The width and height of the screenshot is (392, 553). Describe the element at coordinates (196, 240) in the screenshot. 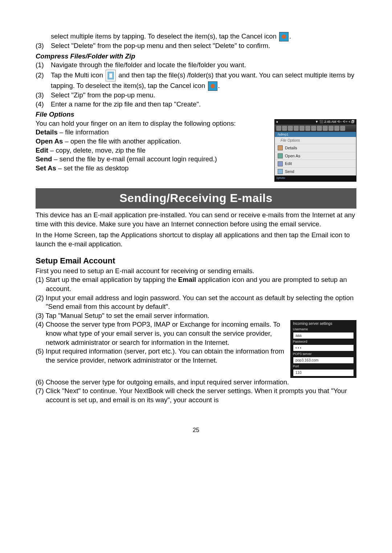

I see `email-intro-2: In the Home Screen, tap the Applications…` at that location.